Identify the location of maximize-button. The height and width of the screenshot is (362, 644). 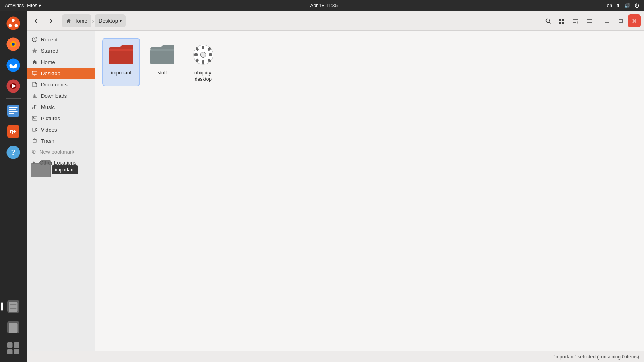
(621, 21).